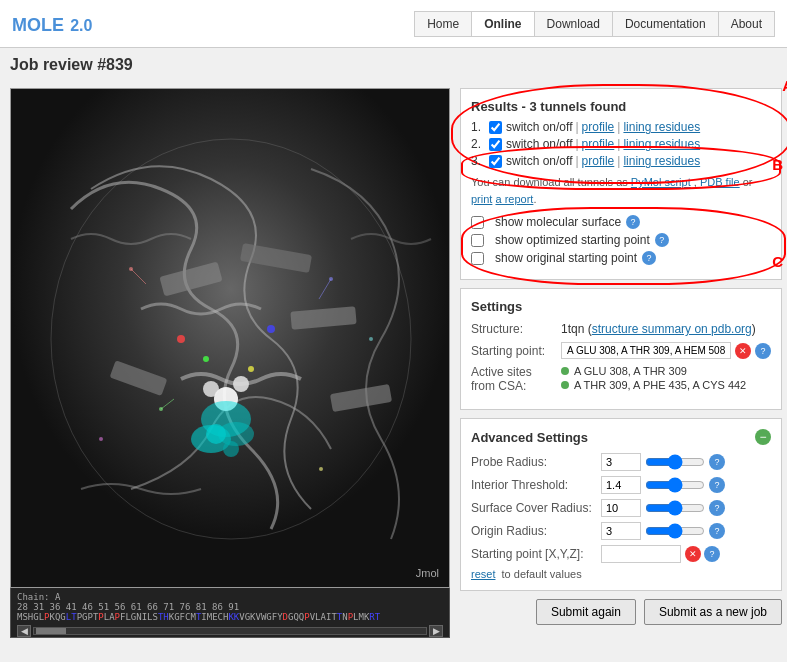 The height and width of the screenshot is (662, 787). What do you see at coordinates (443, 24) in the screenshot?
I see `nav-home: Home` at bounding box center [443, 24].